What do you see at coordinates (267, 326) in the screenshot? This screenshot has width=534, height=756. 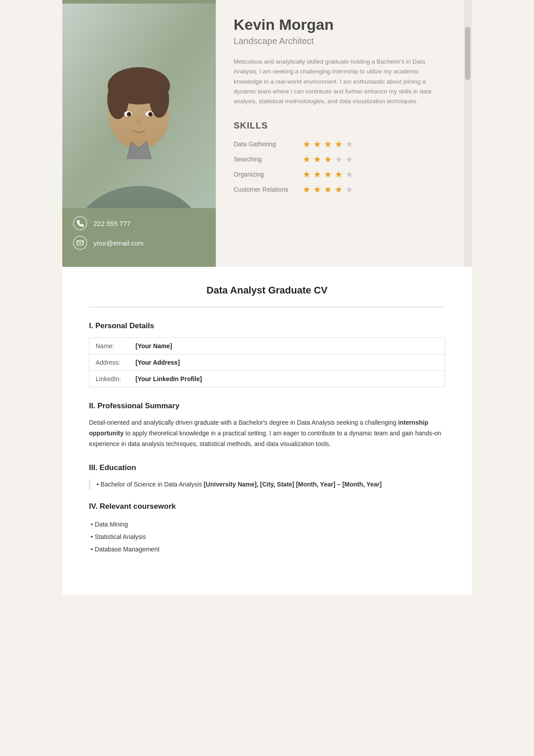 I see `personal-details-heading: I. Personal Details` at bounding box center [267, 326].